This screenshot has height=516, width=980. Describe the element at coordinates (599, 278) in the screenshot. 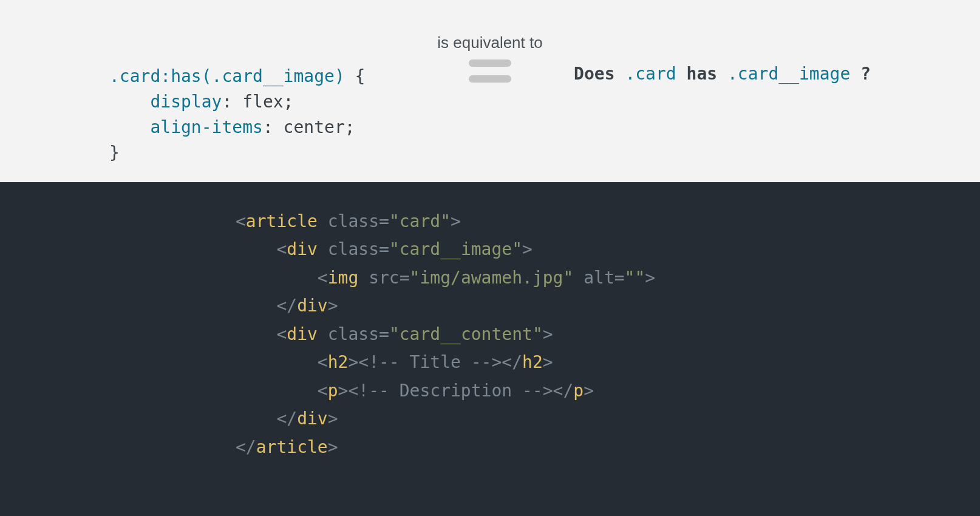

I see `attr-alt: alt` at that location.